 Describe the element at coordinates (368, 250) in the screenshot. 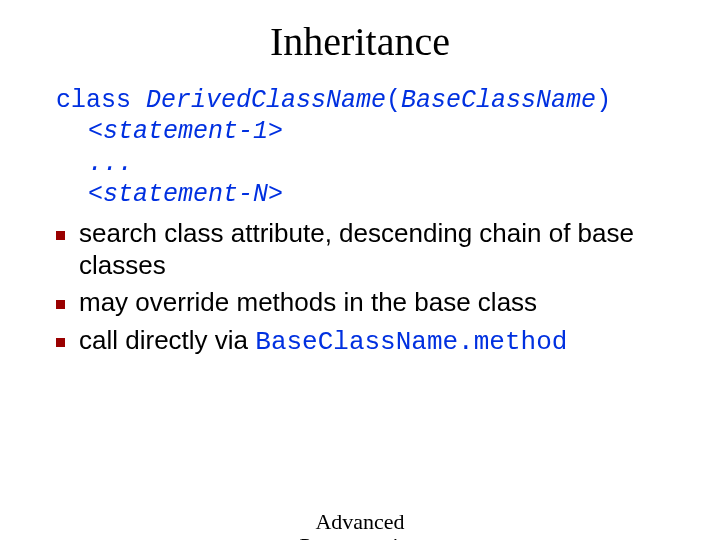

I see `list-item: search class attribute, descending chain…` at that location.